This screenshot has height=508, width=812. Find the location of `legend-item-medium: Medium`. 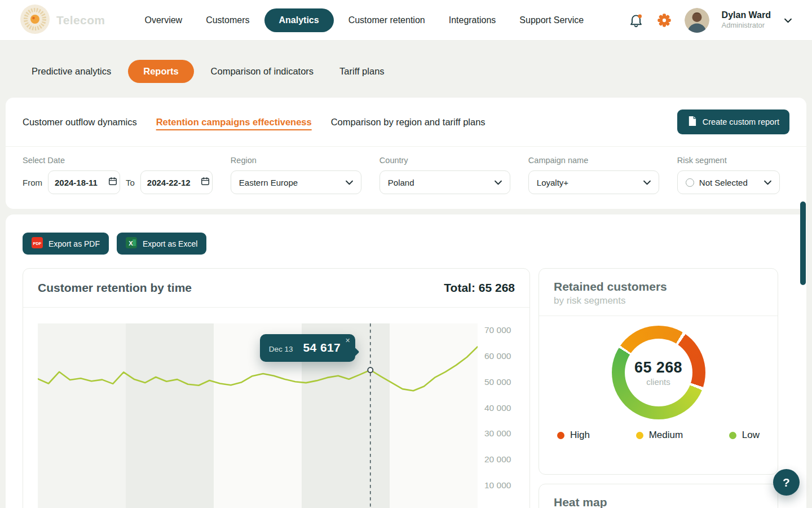

legend-item-medium: Medium is located at coordinates (660, 435).